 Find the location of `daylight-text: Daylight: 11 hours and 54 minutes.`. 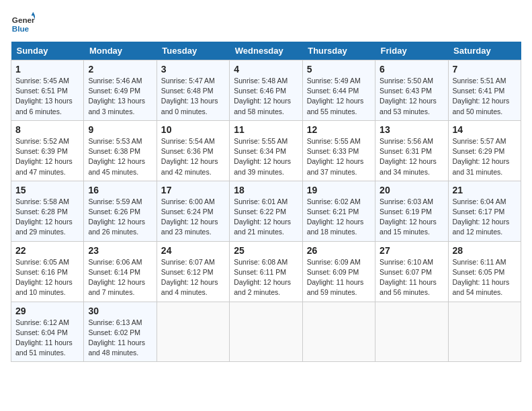

daylight-text: Daylight: 11 hours and 54 minutes. is located at coordinates (481, 287).